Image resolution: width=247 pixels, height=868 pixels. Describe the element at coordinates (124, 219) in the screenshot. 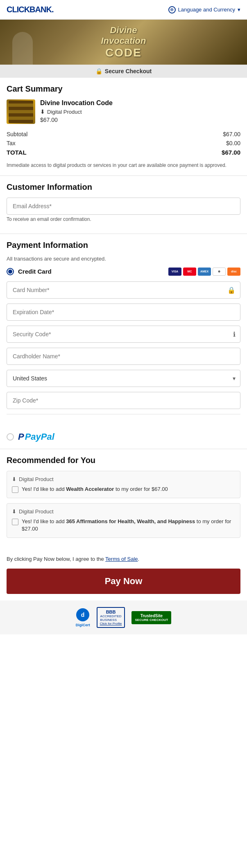

I see `email-hint: To receive an email order confirmation.` at that location.